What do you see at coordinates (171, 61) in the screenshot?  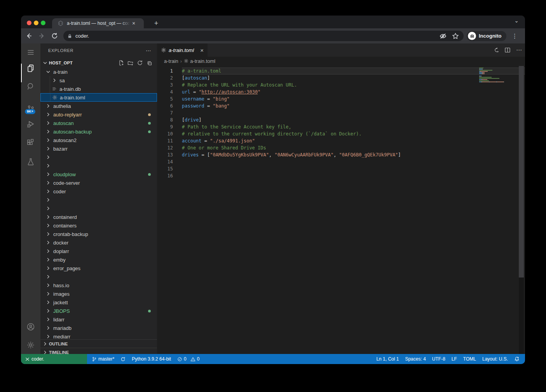 I see `breadcrumb-folder: a-train` at bounding box center [171, 61].